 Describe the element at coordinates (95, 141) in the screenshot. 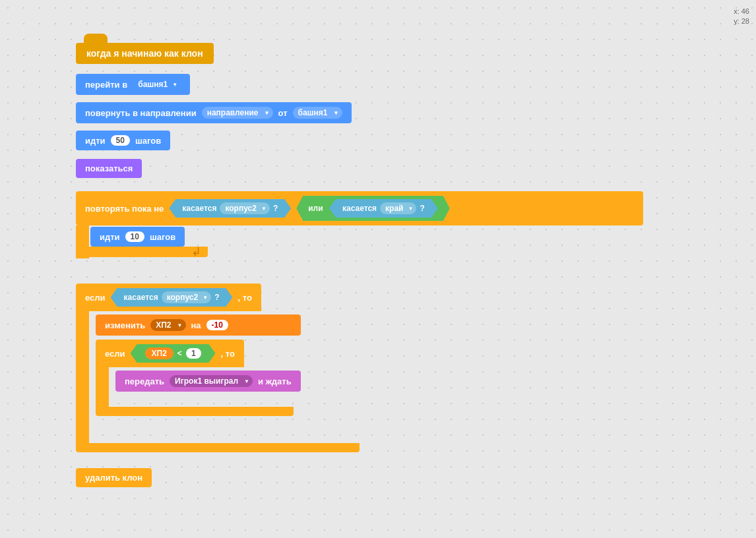

I see `move1-prefix: идти` at that location.